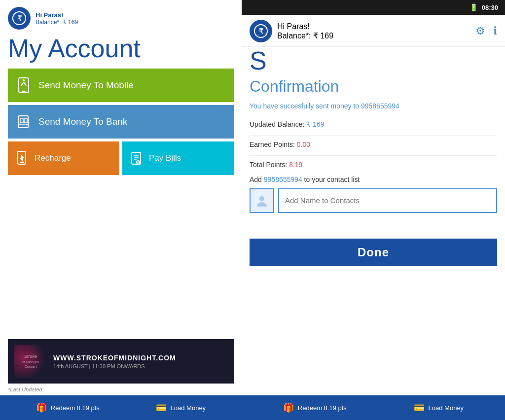  What do you see at coordinates (41, 408) in the screenshot?
I see `gift-icon-left: 🎁` at bounding box center [41, 408].